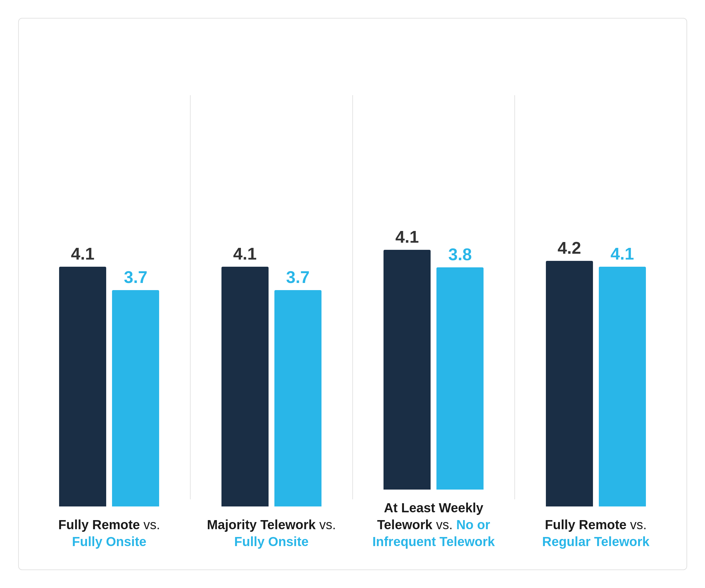 This screenshot has width=705, height=588. Describe the element at coordinates (622, 376) in the screenshot. I see `bar-wrapper-4-2: 4.1` at that location.